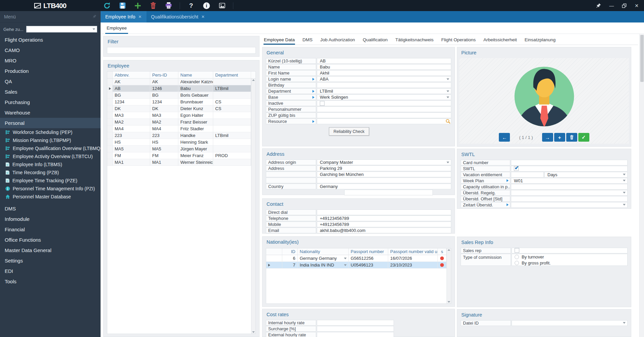 This screenshot has height=337, width=644. What do you see at coordinates (569, 181) in the screenshot?
I see `week-plan-field: W01` at bounding box center [569, 181].